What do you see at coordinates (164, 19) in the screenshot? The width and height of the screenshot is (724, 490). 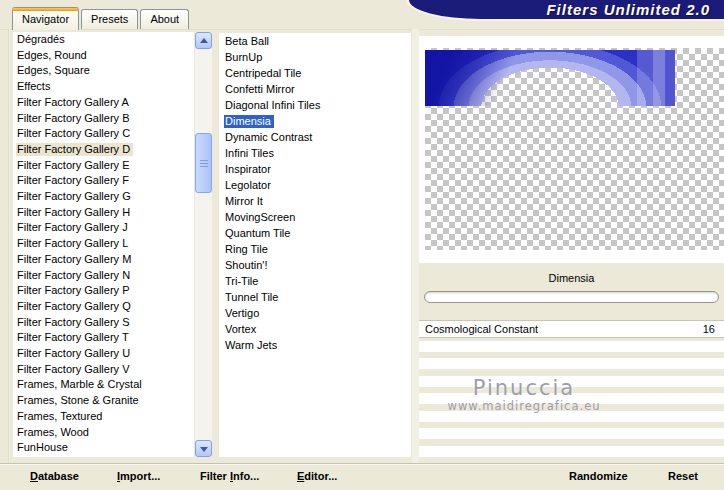 I see `tab-about: About` at bounding box center [164, 19].